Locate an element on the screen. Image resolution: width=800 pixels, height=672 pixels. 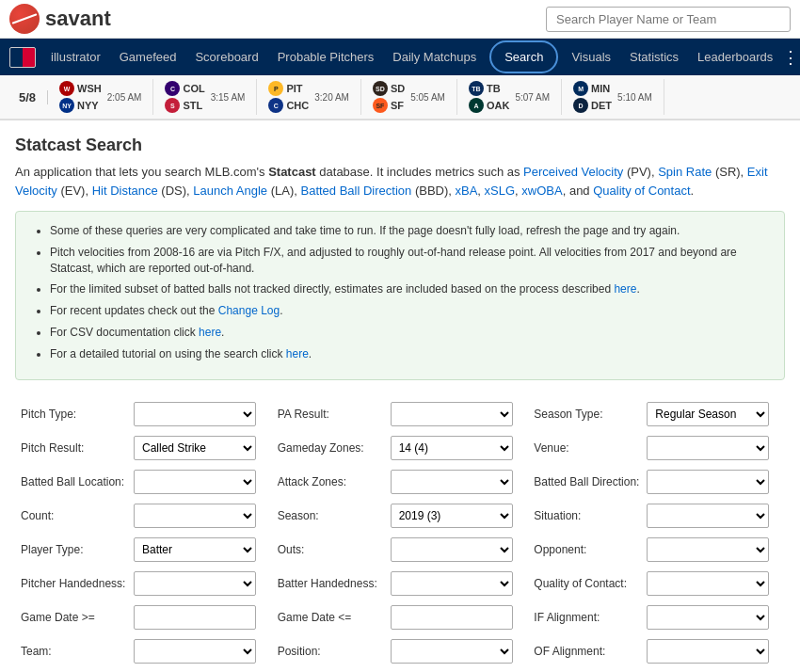
link-hd: Hit Distance is located at coordinates (125, 190).